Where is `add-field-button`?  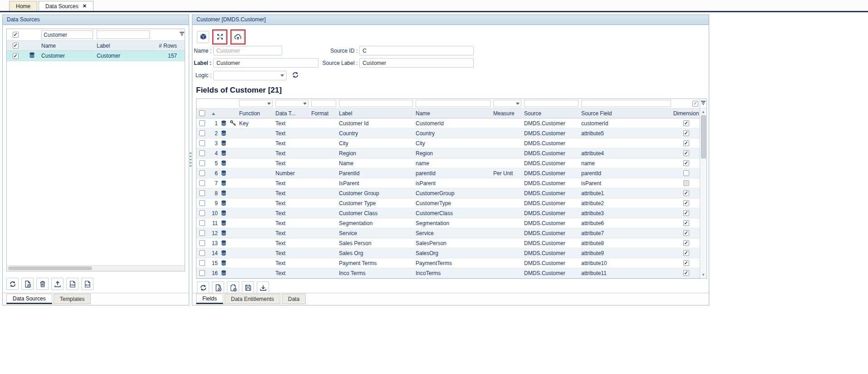 add-field-button is located at coordinates (218, 287).